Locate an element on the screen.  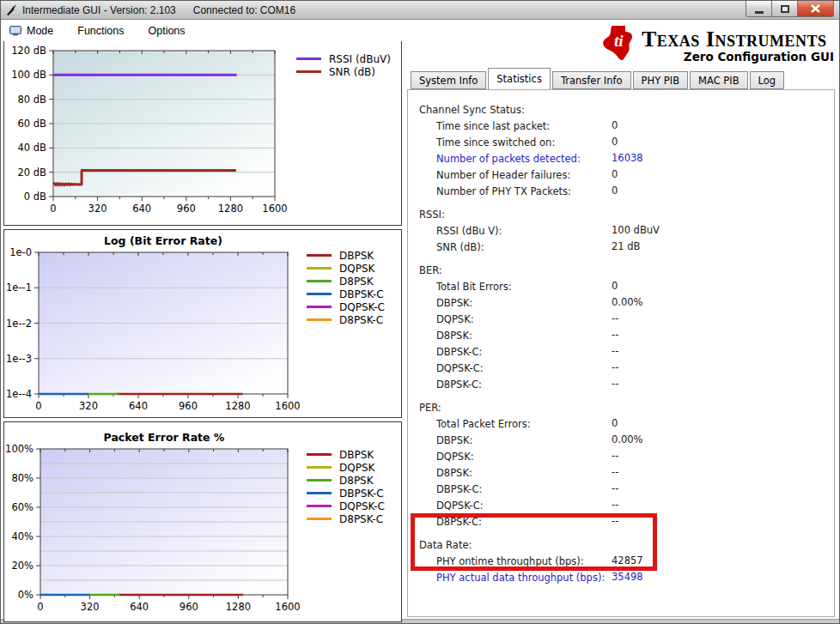
stat-label: Number of PHY TX Packets: is located at coordinates (503, 191).